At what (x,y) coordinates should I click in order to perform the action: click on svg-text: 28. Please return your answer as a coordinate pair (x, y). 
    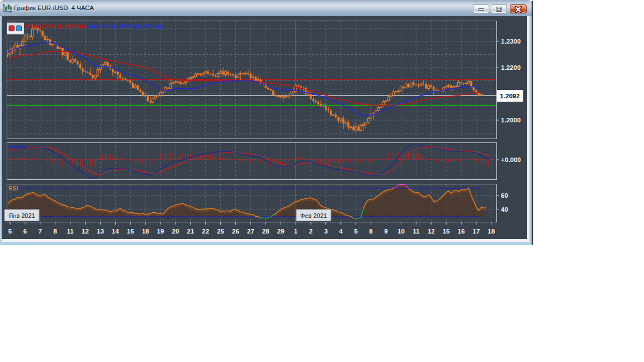
    Looking at the image, I should click on (266, 231).